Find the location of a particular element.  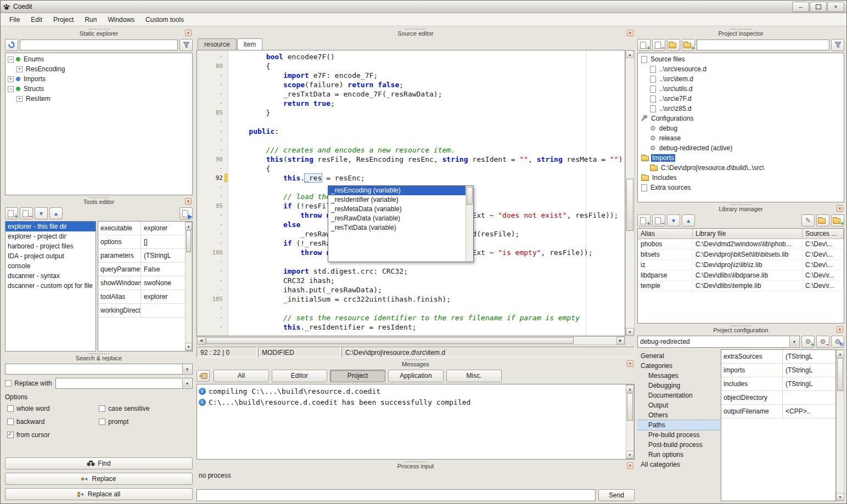

replace-all-button: Replace all is located at coordinates (99, 494).